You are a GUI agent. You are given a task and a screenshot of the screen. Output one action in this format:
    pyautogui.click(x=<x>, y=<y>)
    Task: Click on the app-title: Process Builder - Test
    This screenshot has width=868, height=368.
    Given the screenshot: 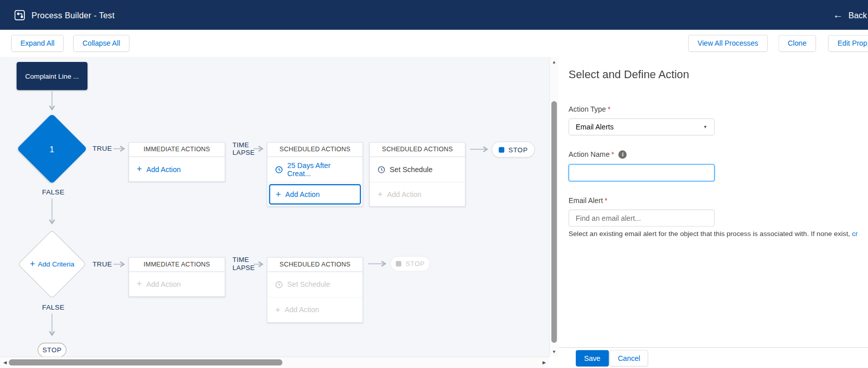 What is the action you would take?
    pyautogui.click(x=73, y=15)
    